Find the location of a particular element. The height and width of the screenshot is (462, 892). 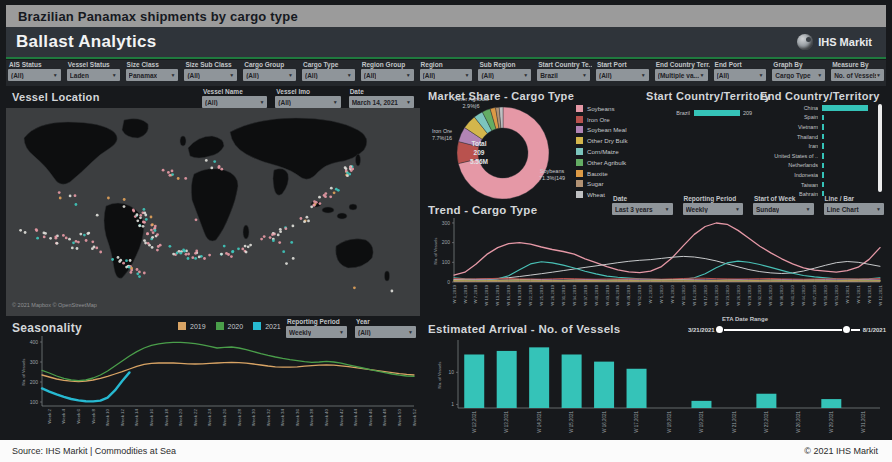

series-iron-ore is located at coordinates (667, 278).